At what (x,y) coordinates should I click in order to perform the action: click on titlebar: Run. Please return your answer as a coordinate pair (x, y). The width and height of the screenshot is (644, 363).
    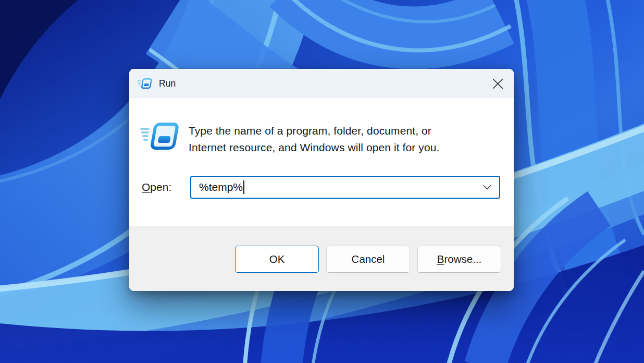
    Looking at the image, I should click on (321, 83).